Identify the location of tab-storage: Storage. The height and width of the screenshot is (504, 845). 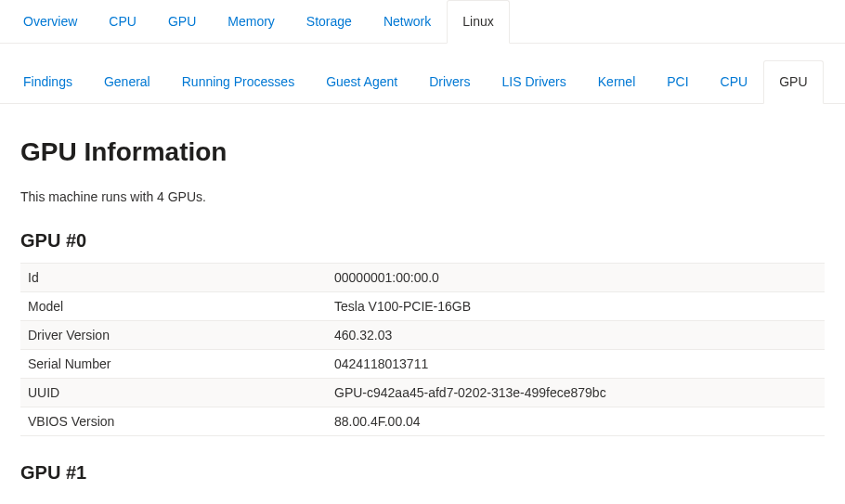
(329, 21).